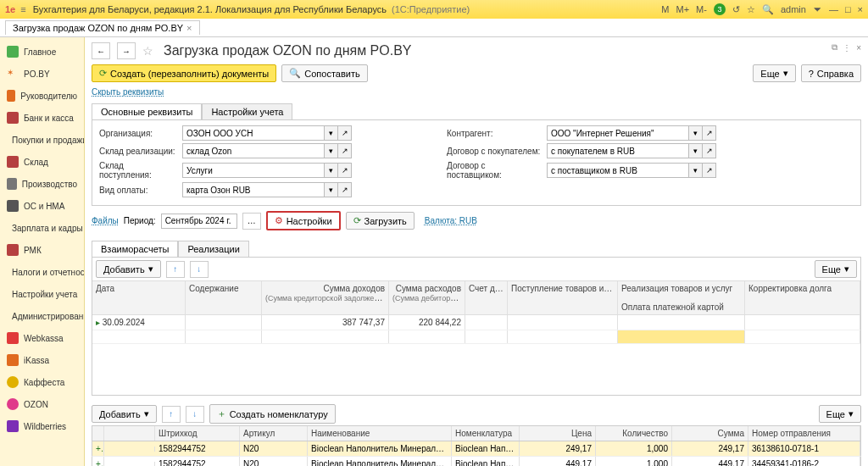  What do you see at coordinates (189, 28) in the screenshot?
I see `tab-close-icon: ×` at bounding box center [189, 28].